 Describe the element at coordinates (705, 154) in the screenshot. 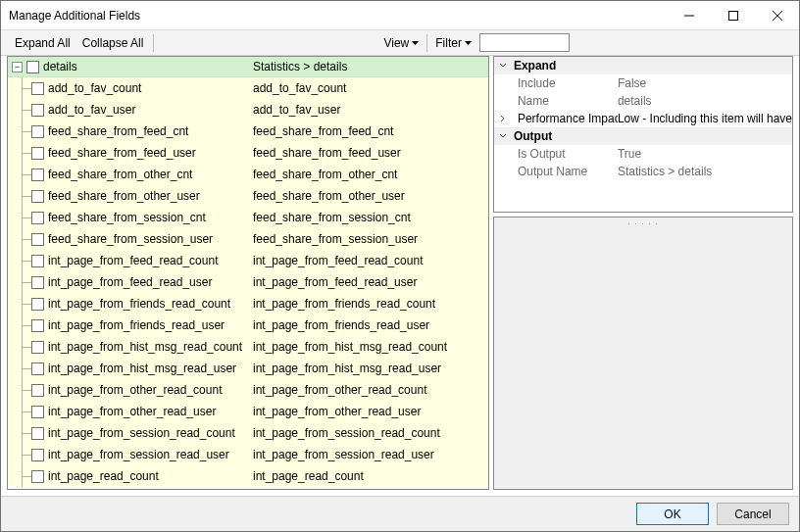

I see `prop-value: True` at that location.